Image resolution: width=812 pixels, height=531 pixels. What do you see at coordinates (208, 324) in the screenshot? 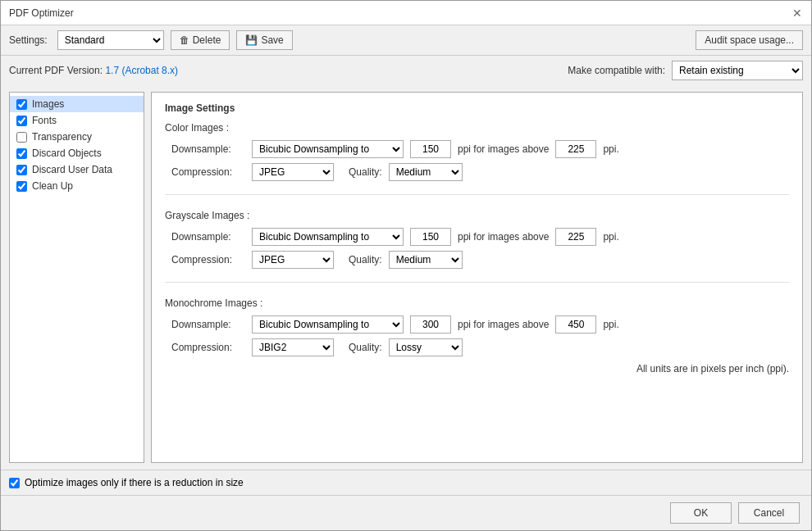
I see `mono-downsample-label: Downsample:` at bounding box center [208, 324].